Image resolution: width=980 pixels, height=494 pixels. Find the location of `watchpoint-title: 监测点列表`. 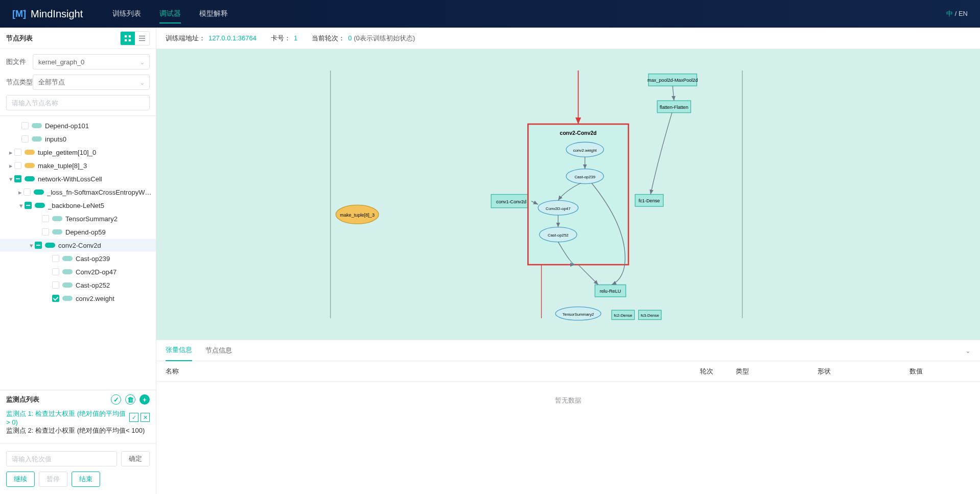

watchpoint-title: 监测点列表 is located at coordinates (22, 399).